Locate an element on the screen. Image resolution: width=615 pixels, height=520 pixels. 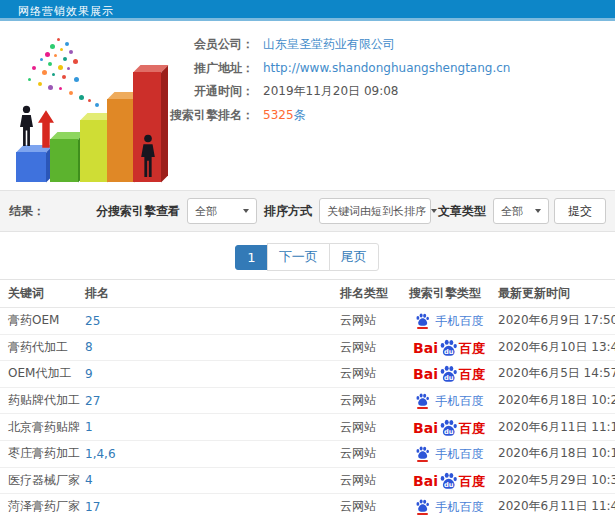
table-row: 医疗器械厂家4云网站Bai du 百度2020年5月29日 10:32 is located at coordinates (308, 480).